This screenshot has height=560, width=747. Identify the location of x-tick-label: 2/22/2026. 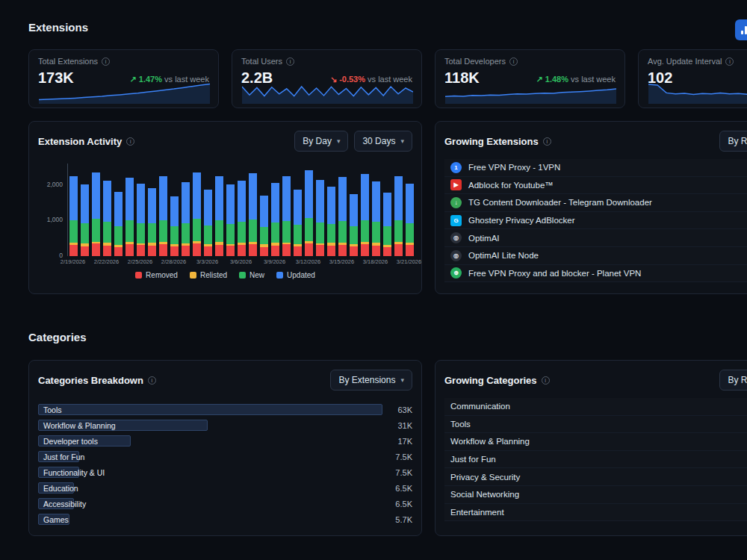
(106, 261).